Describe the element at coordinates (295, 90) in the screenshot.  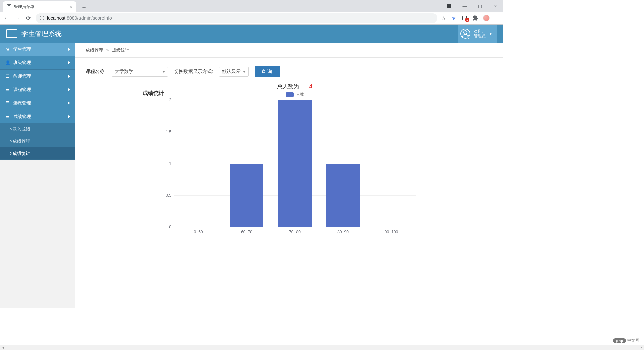
I see `chart-header: 总人数为： 4 人数` at that location.